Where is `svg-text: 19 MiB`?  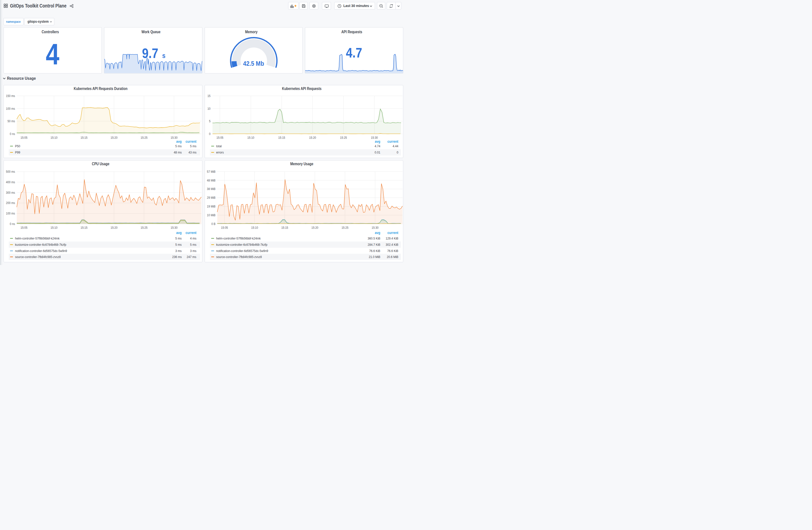
svg-text: 19 MiB is located at coordinates (211, 207).